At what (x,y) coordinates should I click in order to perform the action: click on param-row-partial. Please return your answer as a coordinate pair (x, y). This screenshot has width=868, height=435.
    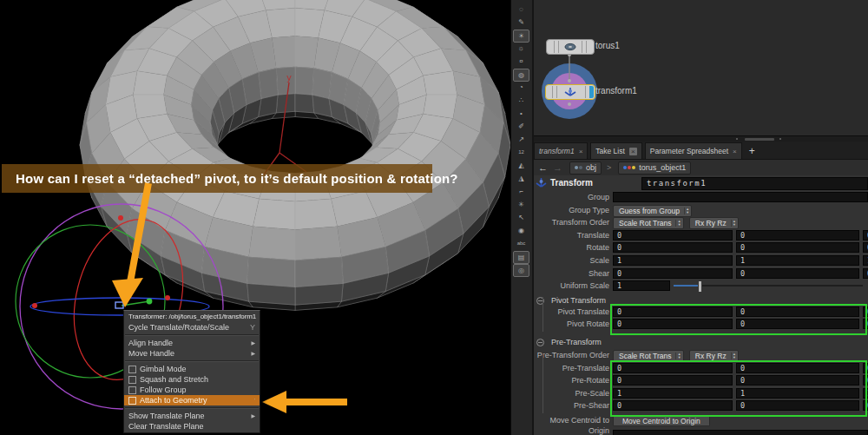
    Looking at the image, I should click on (700, 432).